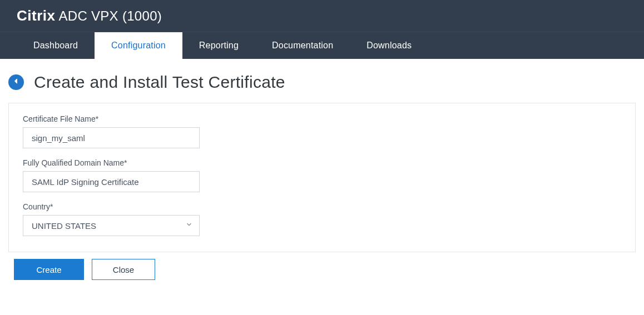 This screenshot has height=315, width=644. I want to click on page-title: Create and Install Test Certificate, so click(160, 82).